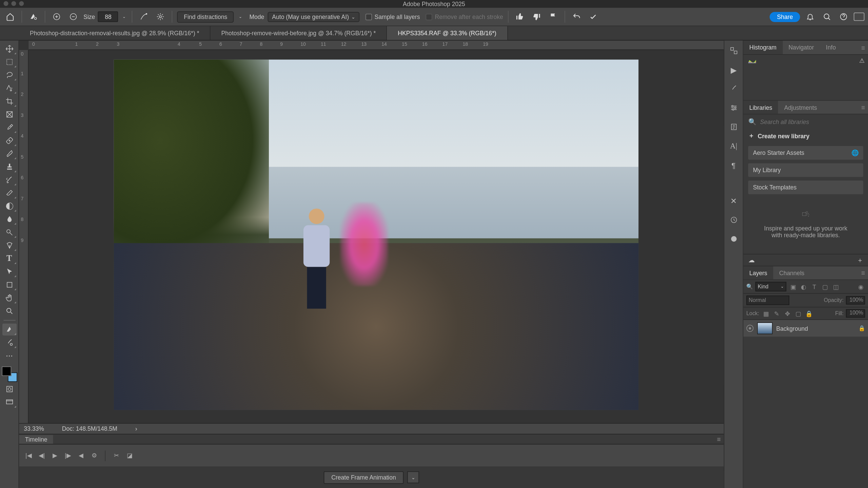  I want to click on foreground-color, so click(6, 371).